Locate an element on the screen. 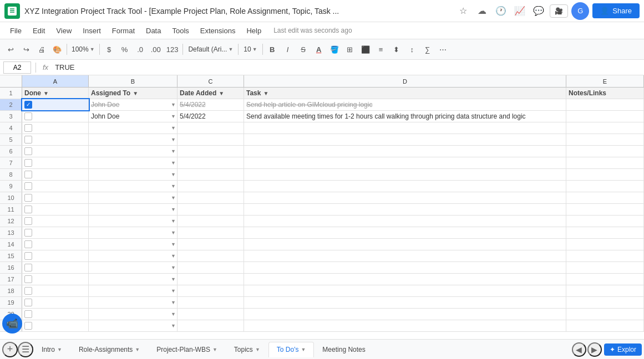 This screenshot has width=644, height=359. cell-a5 is located at coordinates (55, 140).